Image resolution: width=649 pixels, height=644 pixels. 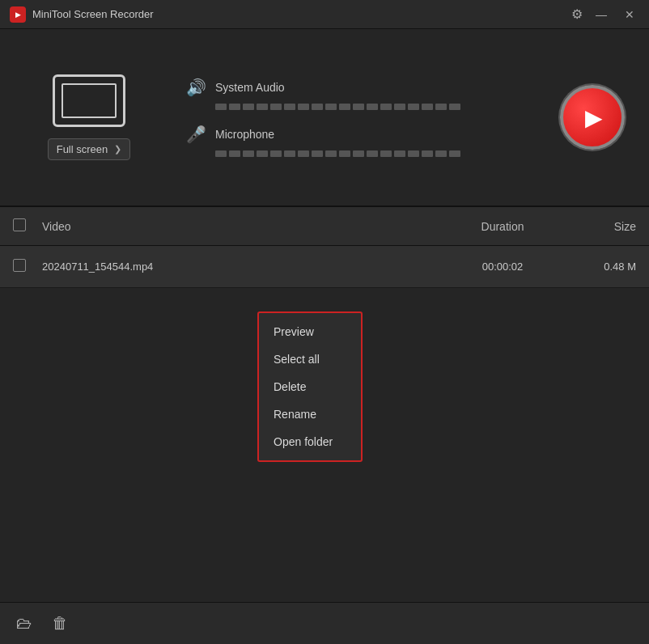 What do you see at coordinates (503, 227) in the screenshot?
I see `header-duration: Duration` at bounding box center [503, 227].